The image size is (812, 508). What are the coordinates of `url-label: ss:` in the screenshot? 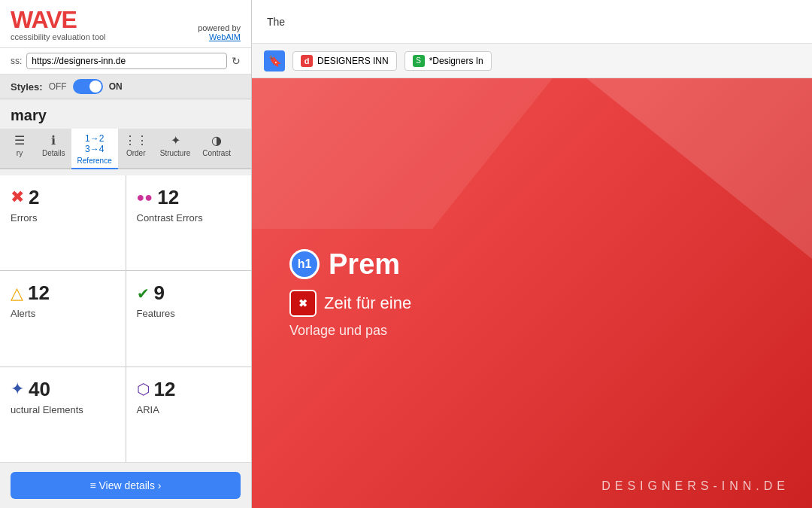 It's located at (17, 61).